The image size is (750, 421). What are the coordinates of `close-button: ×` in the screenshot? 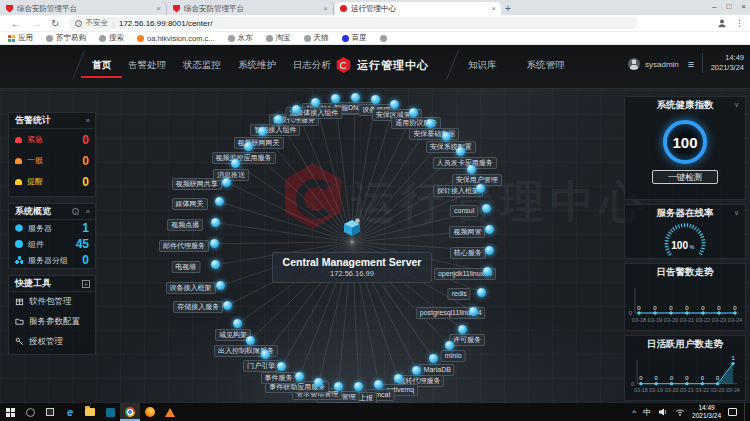 It's located at (744, 6).